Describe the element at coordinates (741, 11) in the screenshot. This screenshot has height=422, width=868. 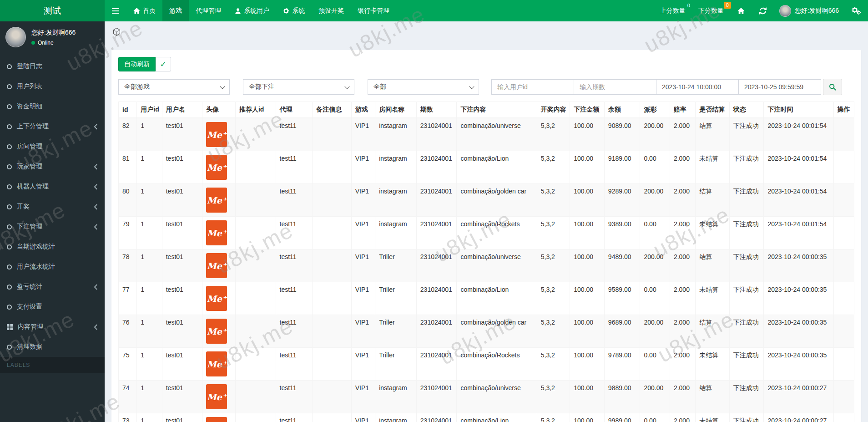
I see `home-icon` at that location.